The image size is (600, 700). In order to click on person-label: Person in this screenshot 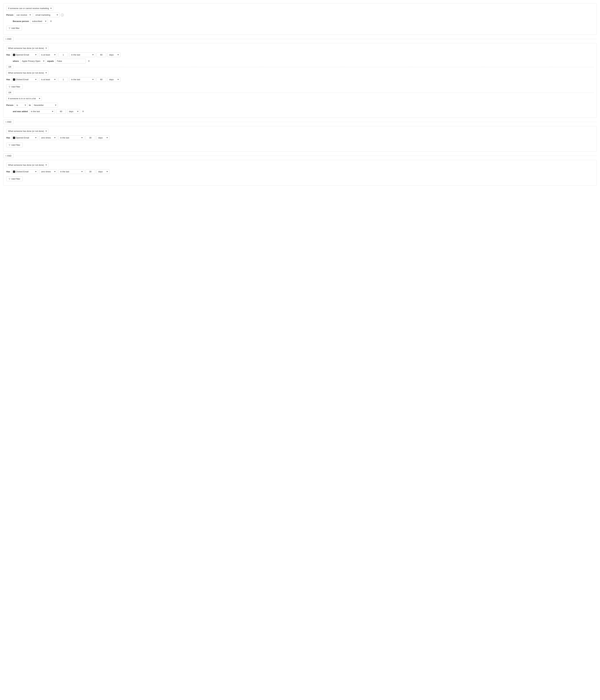, I will do `click(10, 15)`.